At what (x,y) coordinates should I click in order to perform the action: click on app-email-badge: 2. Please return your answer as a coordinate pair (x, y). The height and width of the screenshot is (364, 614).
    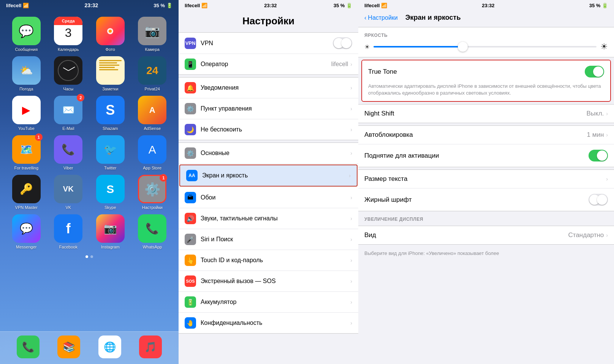
    Looking at the image, I should click on (81, 98).